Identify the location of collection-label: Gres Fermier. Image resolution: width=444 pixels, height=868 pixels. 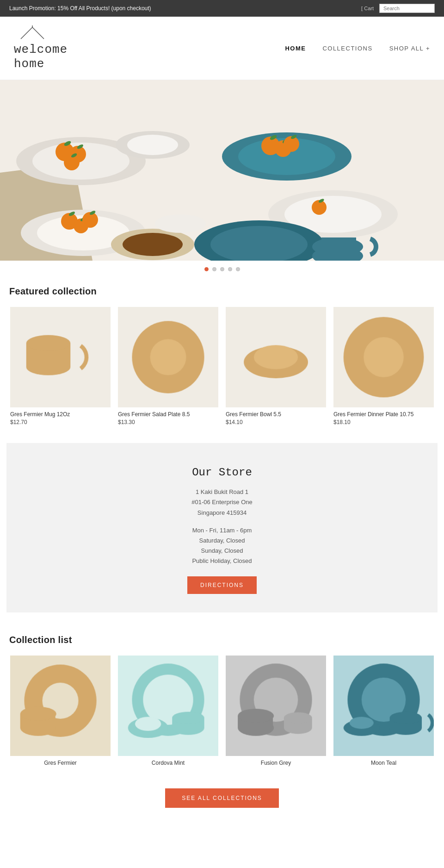
(60, 763).